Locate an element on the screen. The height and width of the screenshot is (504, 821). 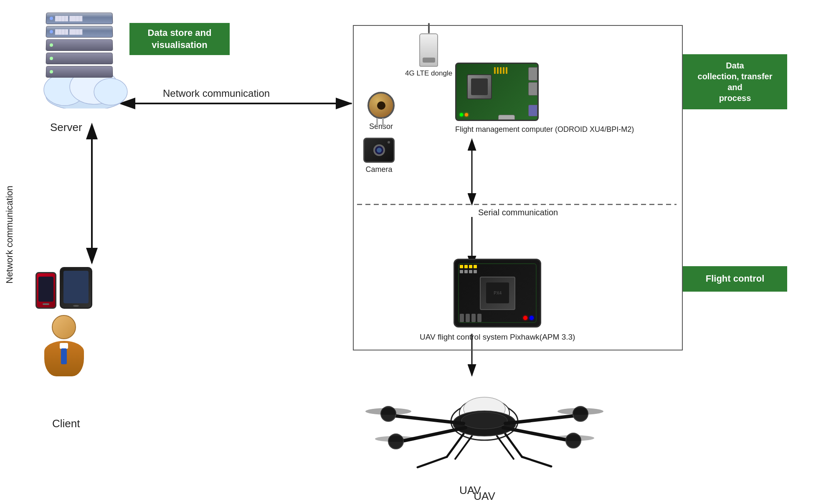
data-collection-box: Data collection, transfer and process is located at coordinates (735, 82).